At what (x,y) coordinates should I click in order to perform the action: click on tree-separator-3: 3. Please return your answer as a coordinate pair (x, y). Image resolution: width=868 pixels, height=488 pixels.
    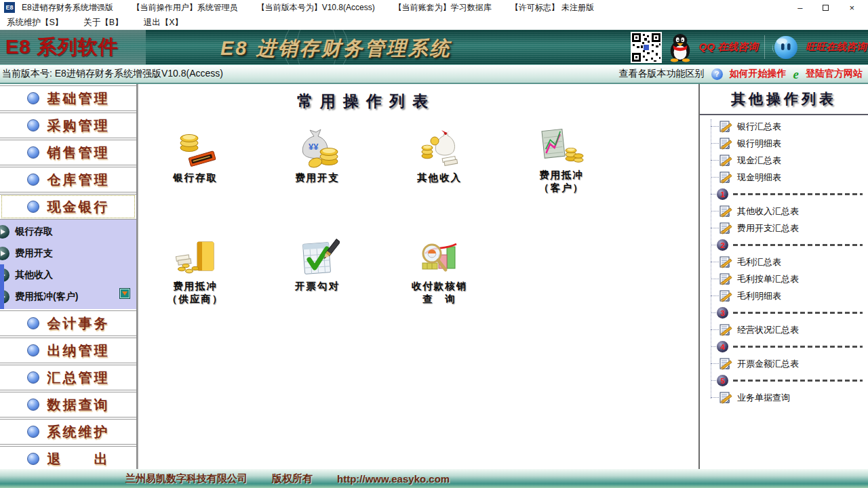
    Looking at the image, I should click on (784, 313).